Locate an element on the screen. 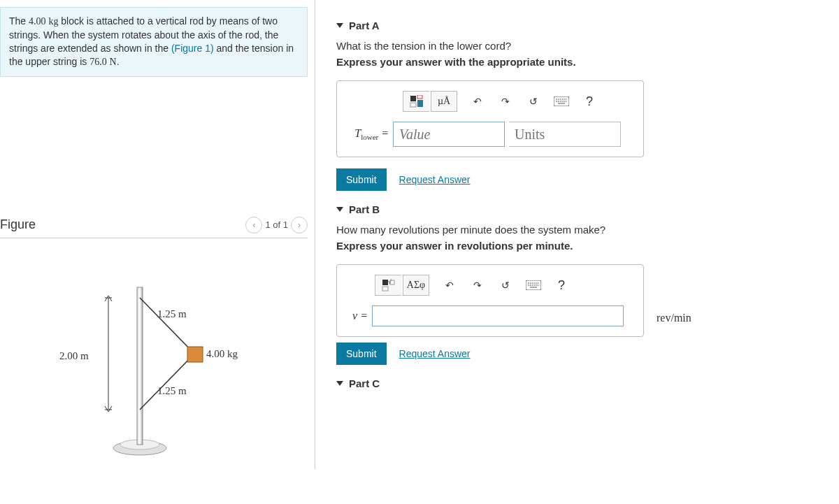  part-a-question: What is the tension in the lower cord? is located at coordinates (580, 46).